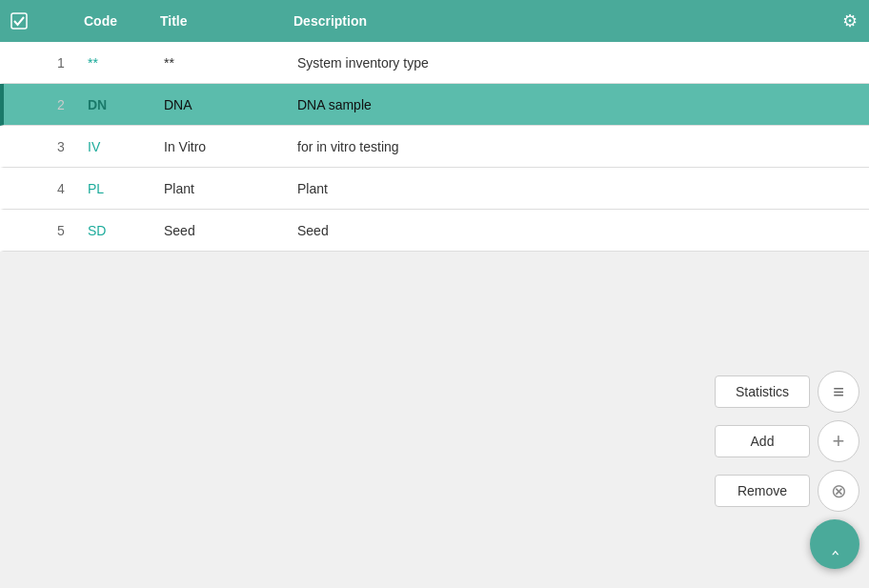  I want to click on row-description: for in vitro testing, so click(579, 147).